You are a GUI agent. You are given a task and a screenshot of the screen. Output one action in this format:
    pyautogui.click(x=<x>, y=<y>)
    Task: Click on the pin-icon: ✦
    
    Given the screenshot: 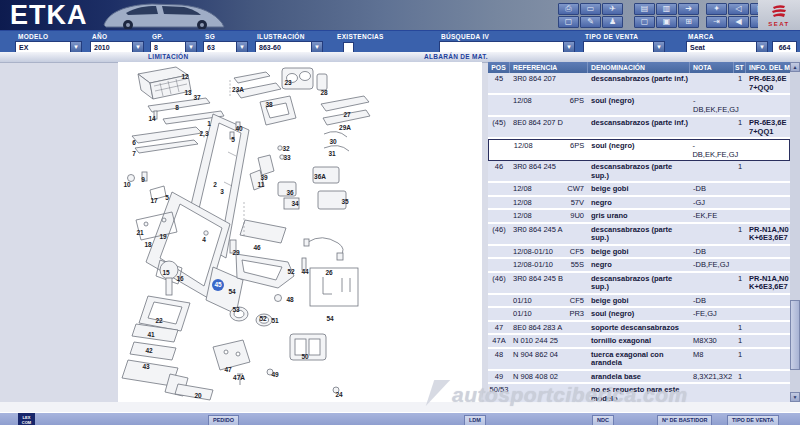 What is the action you would take?
    pyautogui.click(x=716, y=9)
    